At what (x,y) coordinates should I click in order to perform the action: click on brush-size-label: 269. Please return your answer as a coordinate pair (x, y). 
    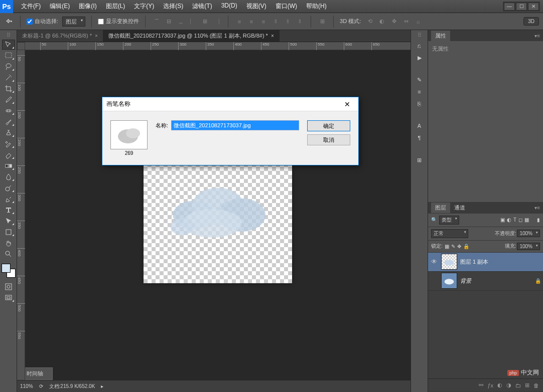
    Looking at the image, I should click on (129, 153).